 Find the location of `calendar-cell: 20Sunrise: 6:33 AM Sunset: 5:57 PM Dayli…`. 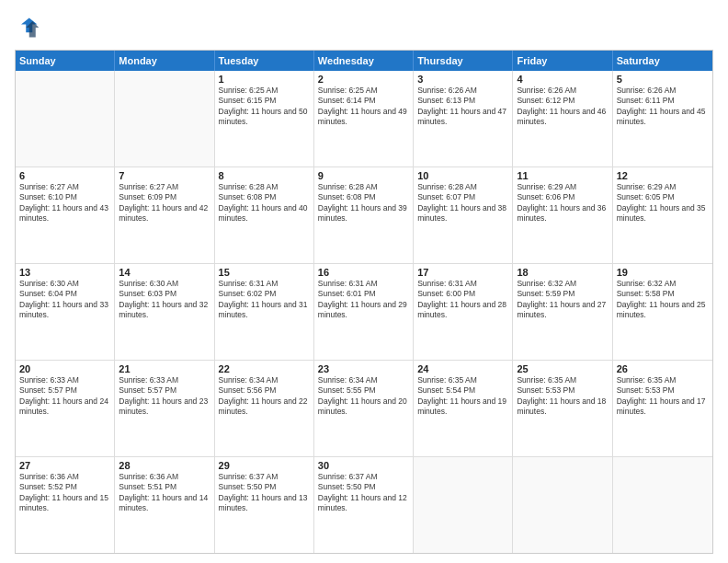

calendar-cell: 20Sunrise: 6:33 AM Sunset: 5:57 PM Dayli… is located at coordinates (65, 408).